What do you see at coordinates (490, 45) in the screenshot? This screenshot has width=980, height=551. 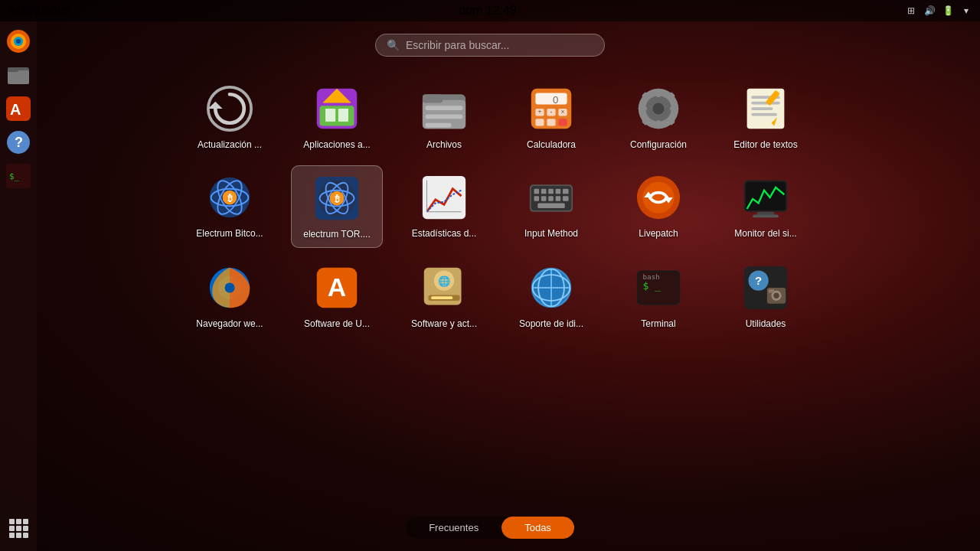 I see `search-wrapper: 🔍` at bounding box center [490, 45].